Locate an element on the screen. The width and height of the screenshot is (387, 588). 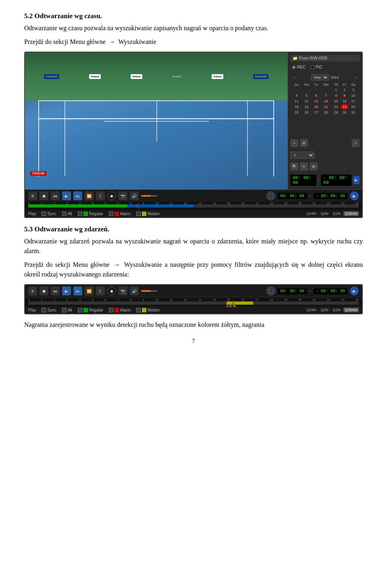
motion-checkbox is located at coordinates (139, 214).